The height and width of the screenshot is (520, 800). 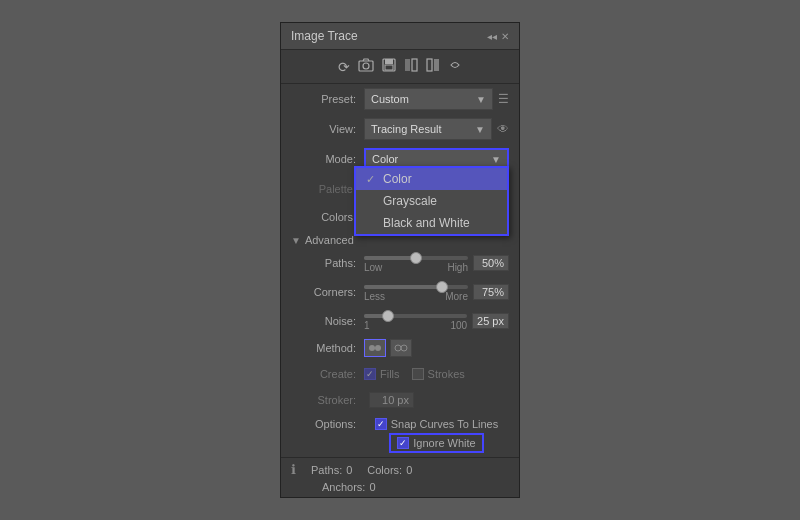 I want to click on snap-curves-row: ✓ Snap Curves To Lines, so click(x=436, y=424).